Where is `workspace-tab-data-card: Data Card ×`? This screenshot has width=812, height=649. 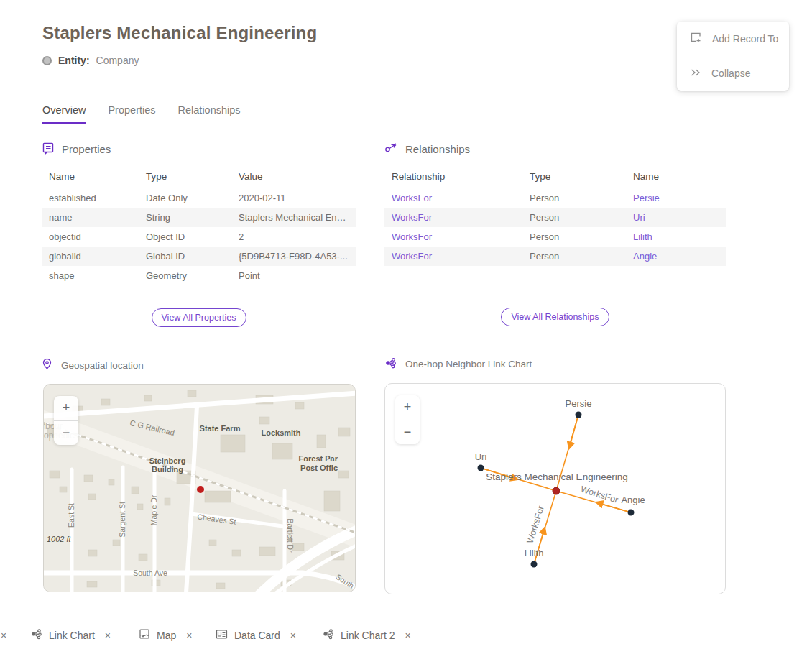 workspace-tab-data-card: Data Card × is located at coordinates (256, 635).